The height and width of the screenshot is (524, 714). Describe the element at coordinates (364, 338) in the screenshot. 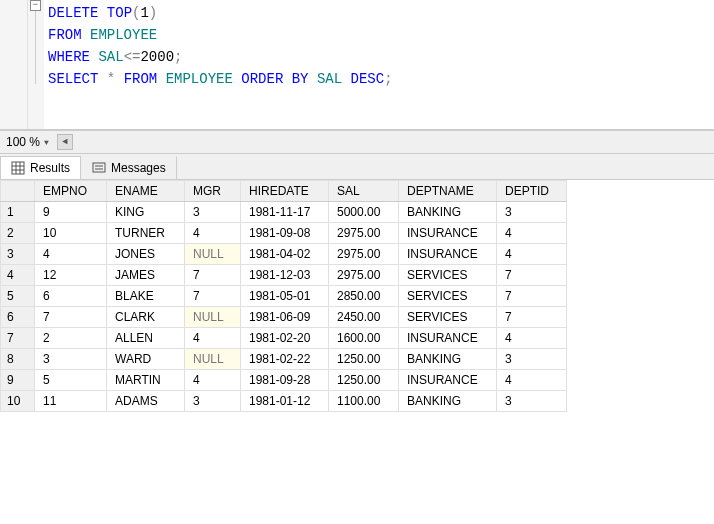

I see `cell-sal: 1600.00` at that location.